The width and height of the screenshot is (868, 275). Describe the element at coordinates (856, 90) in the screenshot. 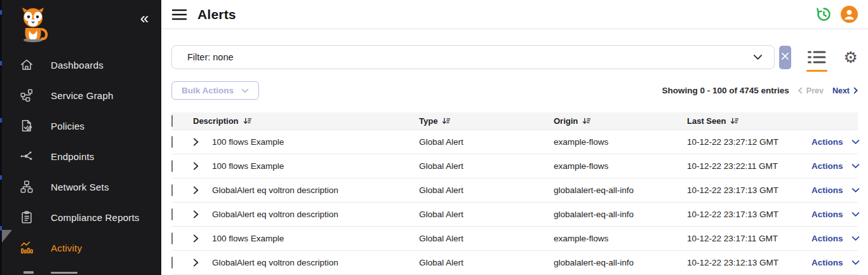

I see `chevron-right-icon` at that location.